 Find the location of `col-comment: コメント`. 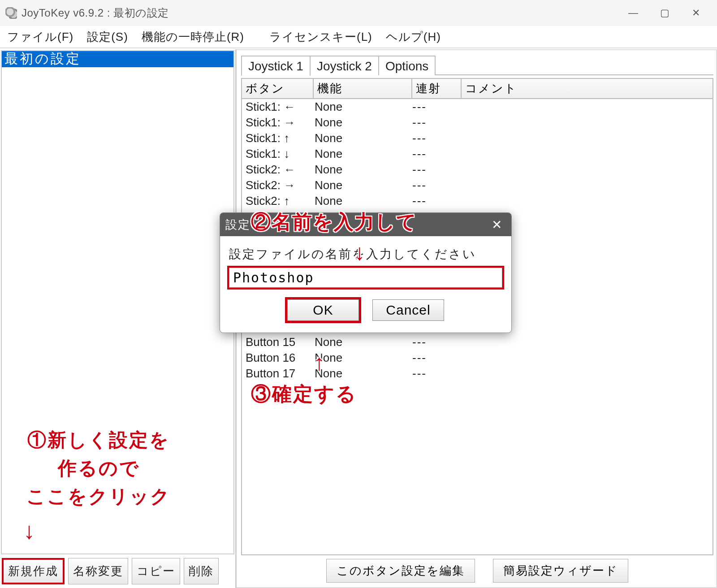

col-comment: コメント is located at coordinates (582, 89).